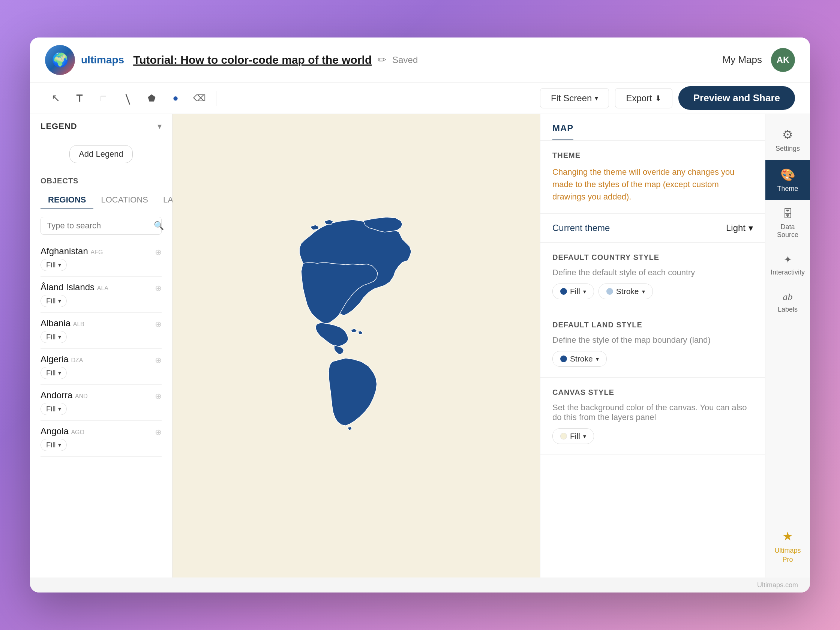  Describe the element at coordinates (56, 431) in the screenshot. I see `country-name: Angola` at that location.